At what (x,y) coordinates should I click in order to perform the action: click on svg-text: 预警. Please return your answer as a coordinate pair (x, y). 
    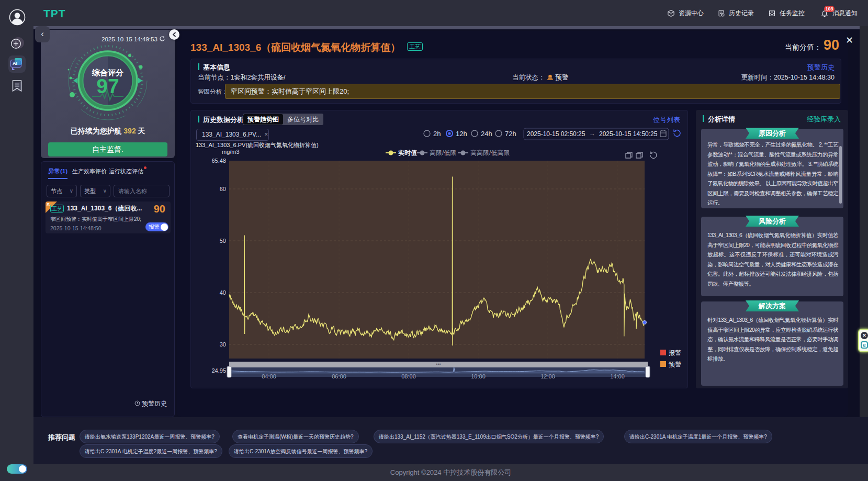
    Looking at the image, I should click on (675, 364).